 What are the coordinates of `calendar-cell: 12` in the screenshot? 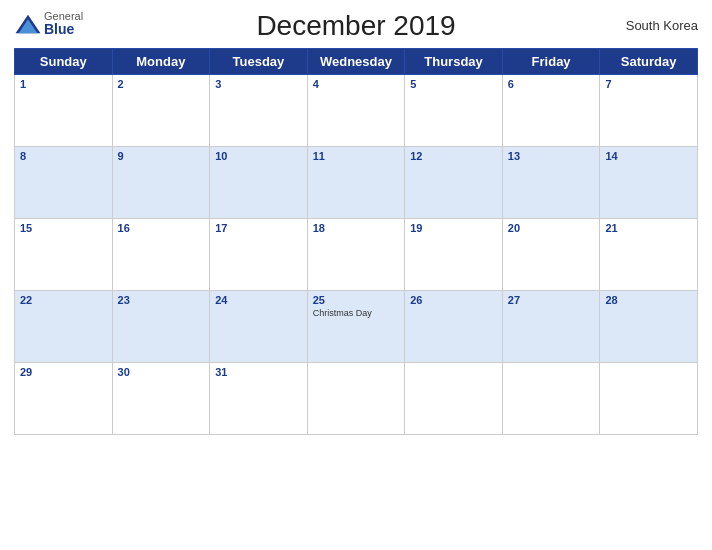 It's located at (454, 183).